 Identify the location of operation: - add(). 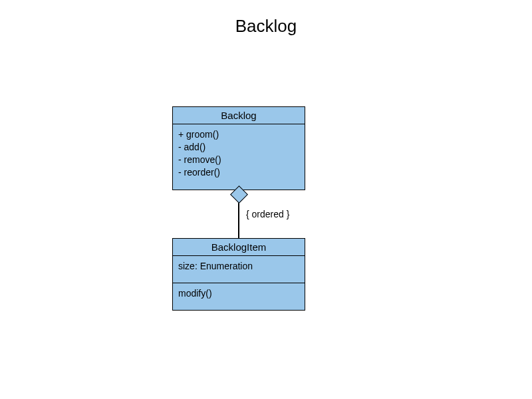
(239, 148).